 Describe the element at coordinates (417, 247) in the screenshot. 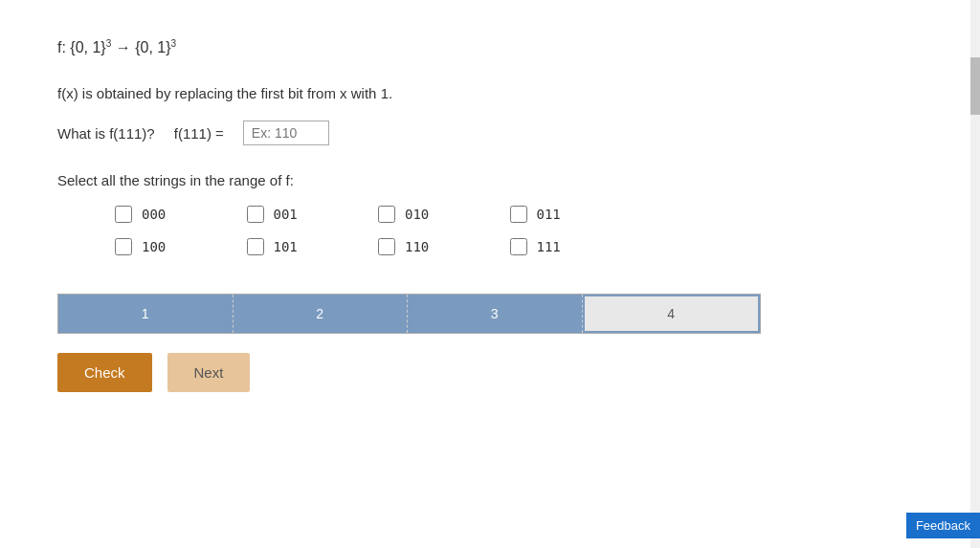

I see `checkbox-label-110: 110` at that location.